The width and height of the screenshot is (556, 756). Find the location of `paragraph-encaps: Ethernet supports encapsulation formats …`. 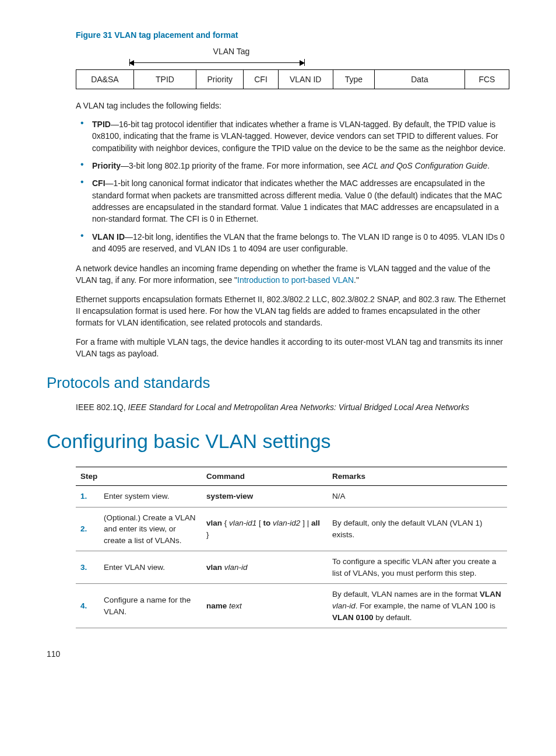

paragraph-encaps: Ethernet supports encapsulation formats … is located at coordinates (293, 312).